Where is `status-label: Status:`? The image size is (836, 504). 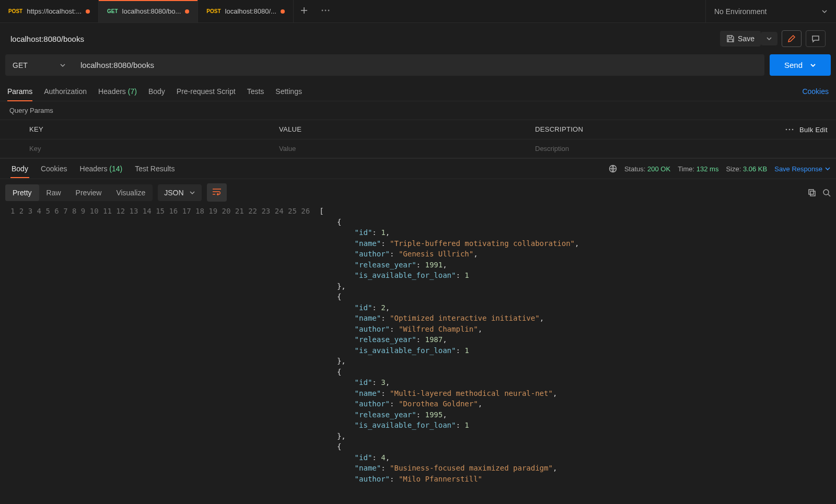 status-label: Status: is located at coordinates (635, 169).